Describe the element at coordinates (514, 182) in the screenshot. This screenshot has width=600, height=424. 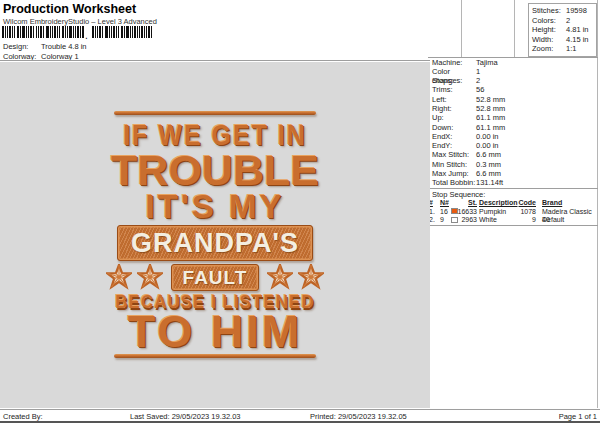
I see `machine-row: Total Bobbin:131.14ft` at that location.